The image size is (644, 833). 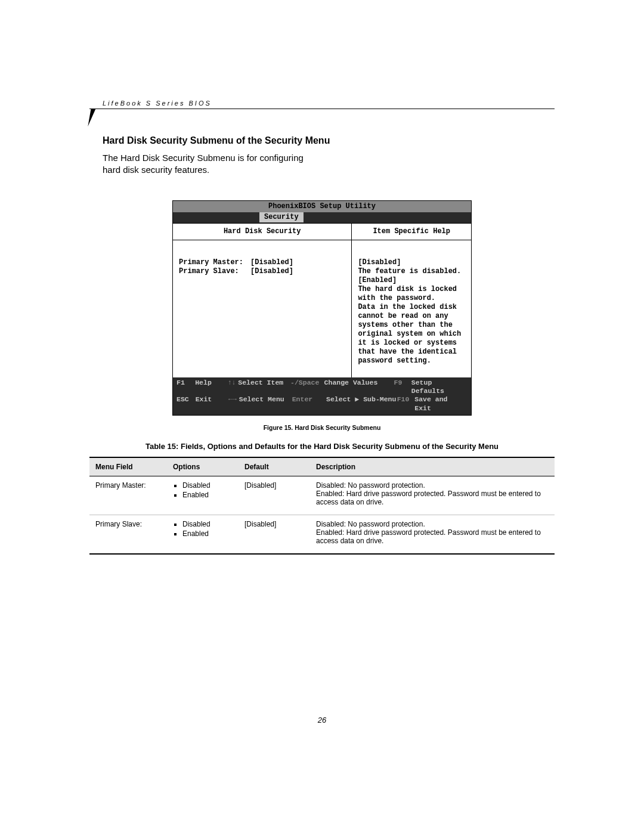 I want to click on help-line: systems other than the, so click(x=411, y=326).